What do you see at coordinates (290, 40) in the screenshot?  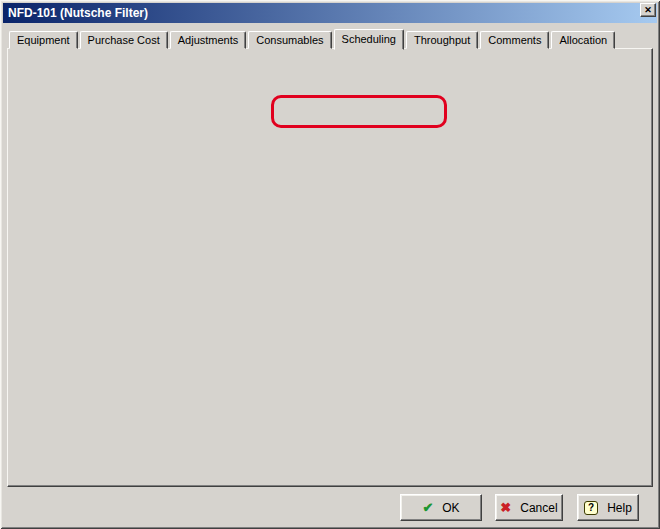 I see `tab-consumables: Consumables` at bounding box center [290, 40].